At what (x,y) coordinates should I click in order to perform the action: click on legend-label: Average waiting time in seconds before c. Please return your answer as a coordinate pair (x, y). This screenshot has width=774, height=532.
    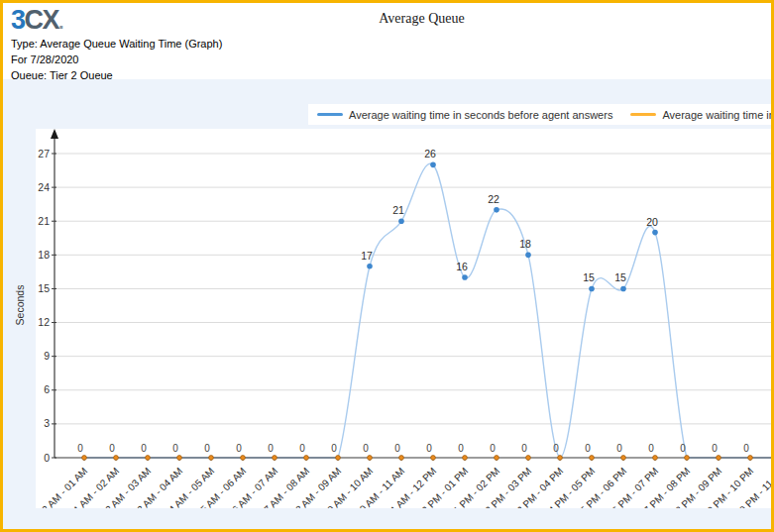
    Looking at the image, I should click on (717, 115).